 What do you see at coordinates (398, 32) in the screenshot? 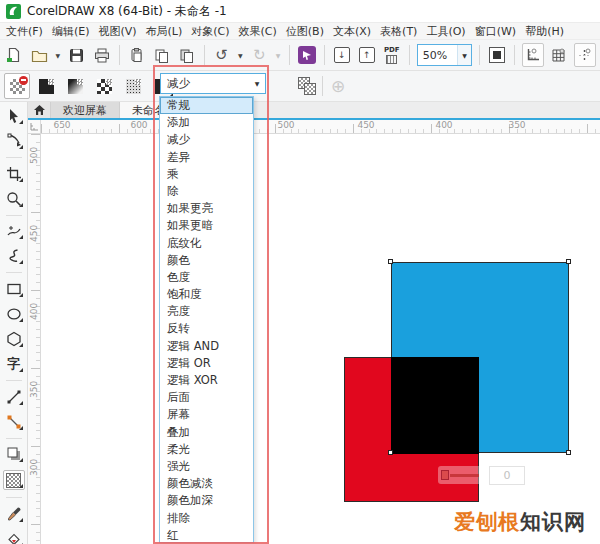
I see `menu-table: 表格(T)` at bounding box center [398, 32].